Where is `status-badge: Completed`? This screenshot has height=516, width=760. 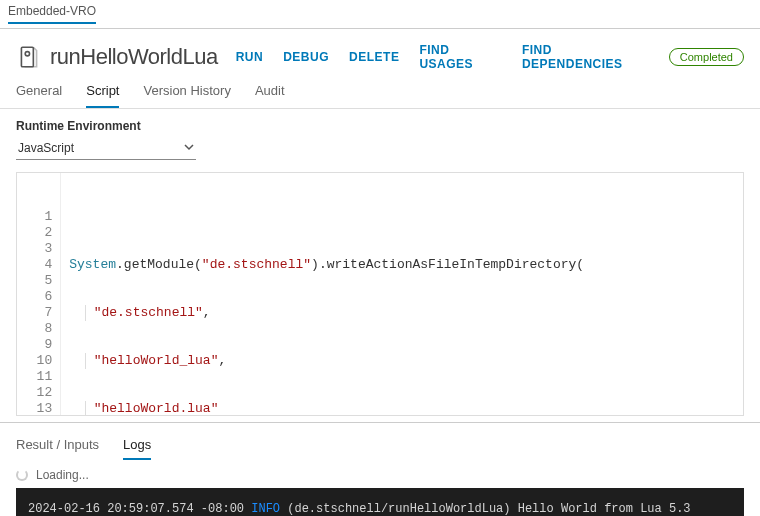 status-badge: Completed is located at coordinates (706, 57).